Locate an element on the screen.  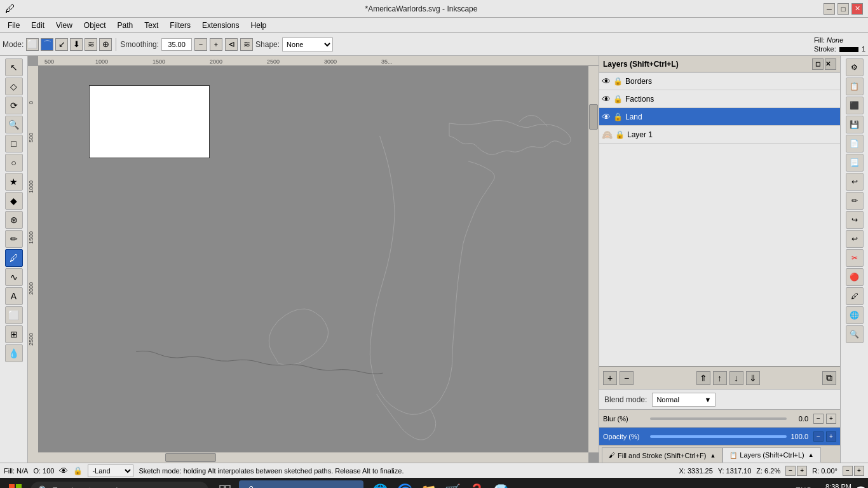
move-down-btn: ↓ is located at coordinates (736, 378).